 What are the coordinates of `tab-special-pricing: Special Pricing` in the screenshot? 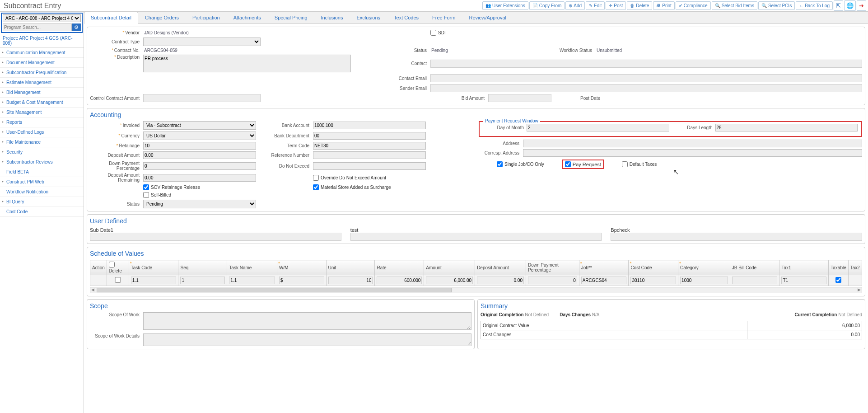 It's located at (291, 18).